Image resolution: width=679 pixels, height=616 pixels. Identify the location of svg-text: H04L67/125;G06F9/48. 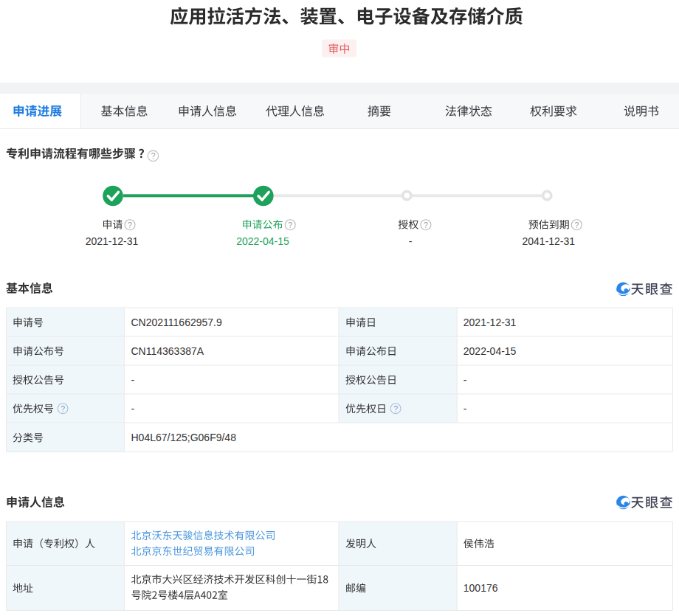
(185, 437).